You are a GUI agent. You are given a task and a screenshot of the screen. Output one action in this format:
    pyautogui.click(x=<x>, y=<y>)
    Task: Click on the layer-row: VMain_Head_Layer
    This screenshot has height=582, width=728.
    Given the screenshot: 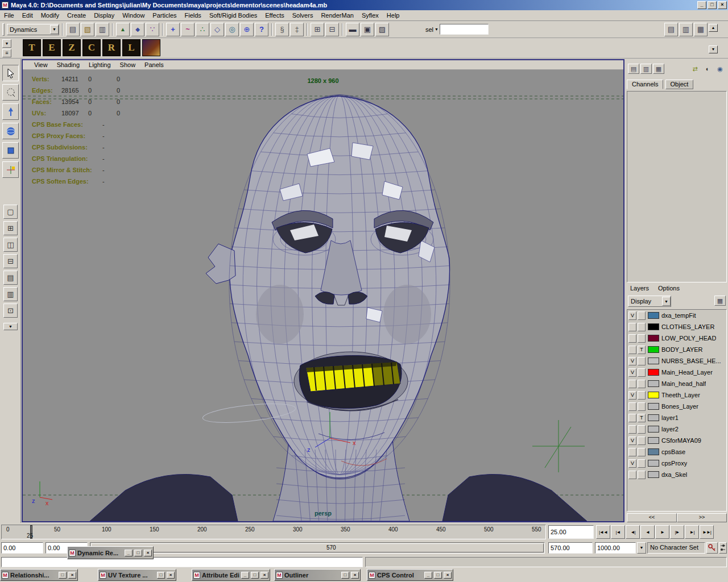 What is the action you would take?
    pyautogui.click(x=677, y=372)
    